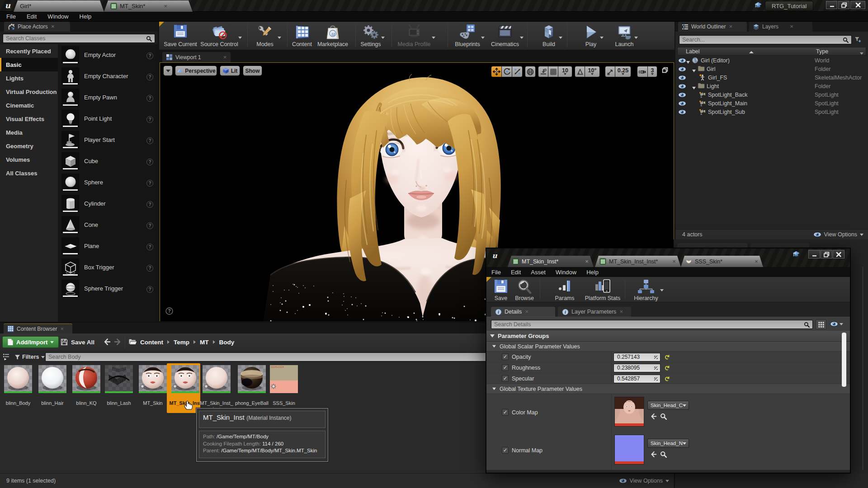 The image size is (868, 488). What do you see at coordinates (302, 34) in the screenshot?
I see `toolbar-content-button: Content` at bounding box center [302, 34].